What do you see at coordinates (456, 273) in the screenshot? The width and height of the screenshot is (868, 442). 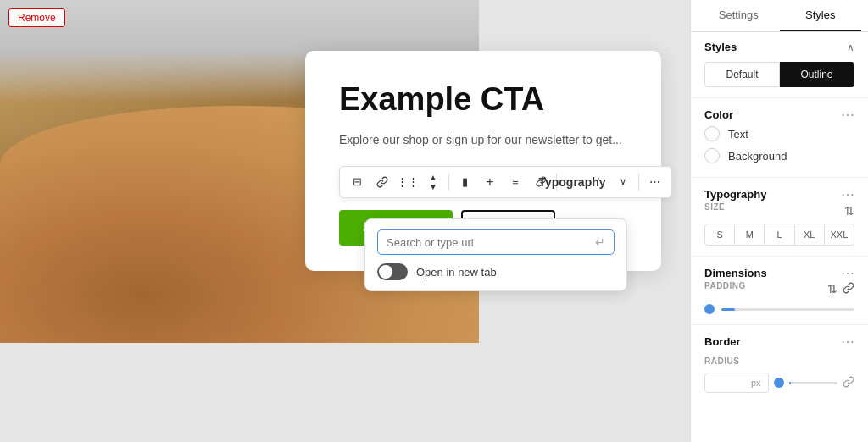 I see `open-new-tab-label: Open in new tab` at bounding box center [456, 273].